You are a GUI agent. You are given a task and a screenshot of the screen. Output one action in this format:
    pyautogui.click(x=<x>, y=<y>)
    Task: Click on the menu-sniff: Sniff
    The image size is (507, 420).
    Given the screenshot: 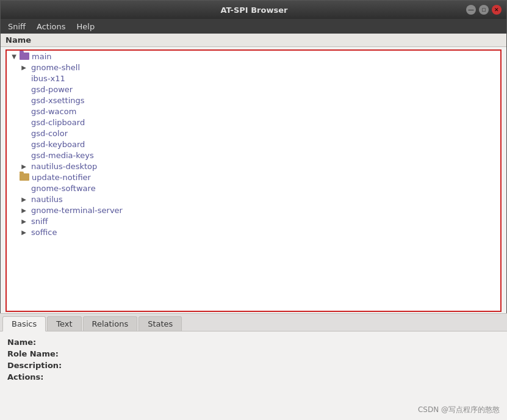 What is the action you would take?
    pyautogui.click(x=17, y=27)
    